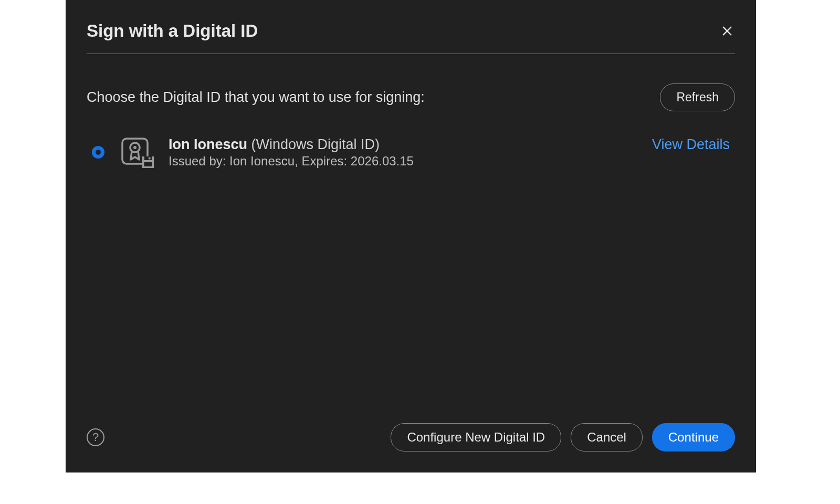 This screenshot has width=840, height=504. I want to click on dialog-footer: ? Configure New Digital ID Cancel Contin…, so click(411, 432).